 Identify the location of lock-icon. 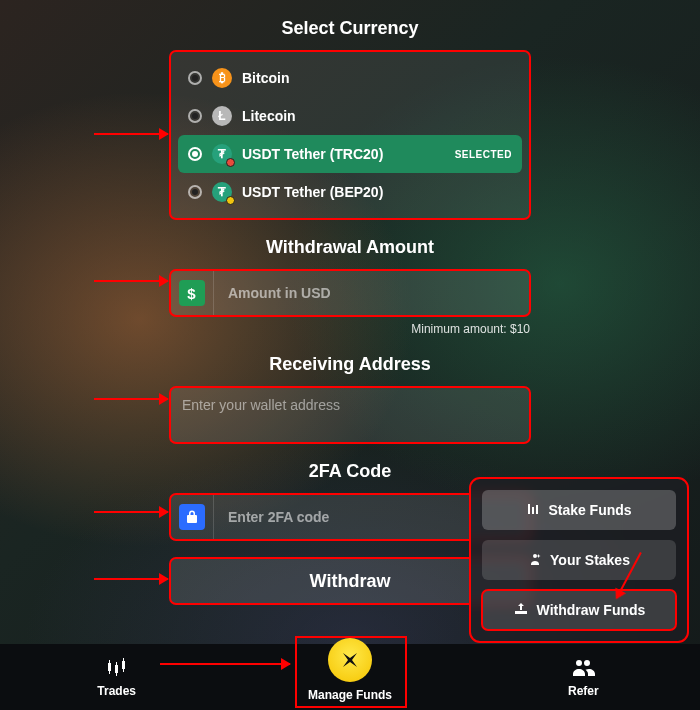
(192, 517).